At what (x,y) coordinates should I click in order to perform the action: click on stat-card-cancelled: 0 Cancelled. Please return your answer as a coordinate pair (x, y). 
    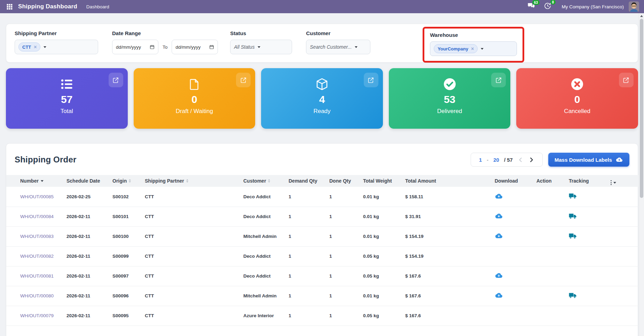
    Looking at the image, I should click on (577, 98).